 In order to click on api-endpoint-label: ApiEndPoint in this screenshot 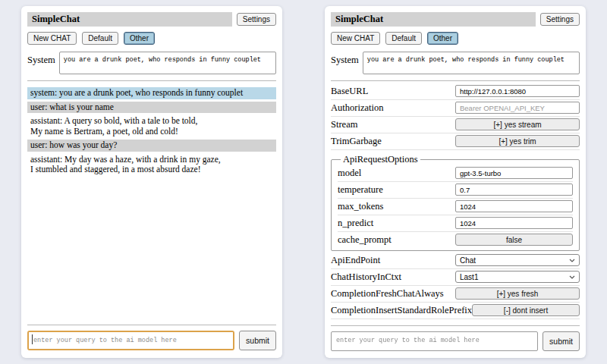, I will do `click(393, 261)`.